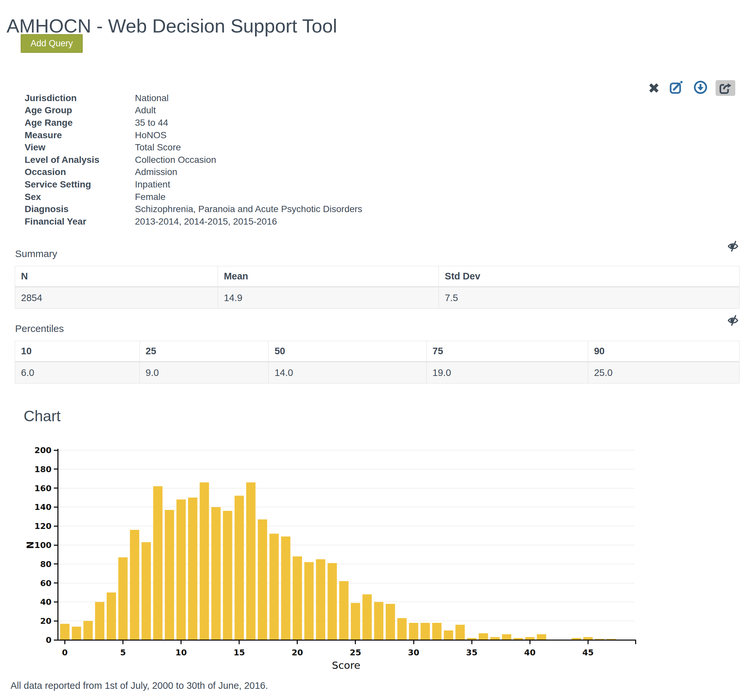  I want to click on param-value: National, so click(152, 98).